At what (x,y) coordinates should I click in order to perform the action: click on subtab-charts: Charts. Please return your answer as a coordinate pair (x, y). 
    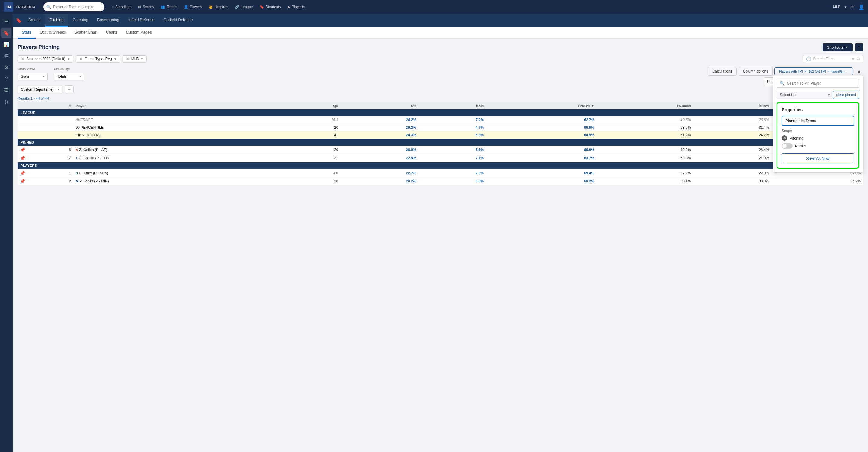
    Looking at the image, I should click on (112, 33).